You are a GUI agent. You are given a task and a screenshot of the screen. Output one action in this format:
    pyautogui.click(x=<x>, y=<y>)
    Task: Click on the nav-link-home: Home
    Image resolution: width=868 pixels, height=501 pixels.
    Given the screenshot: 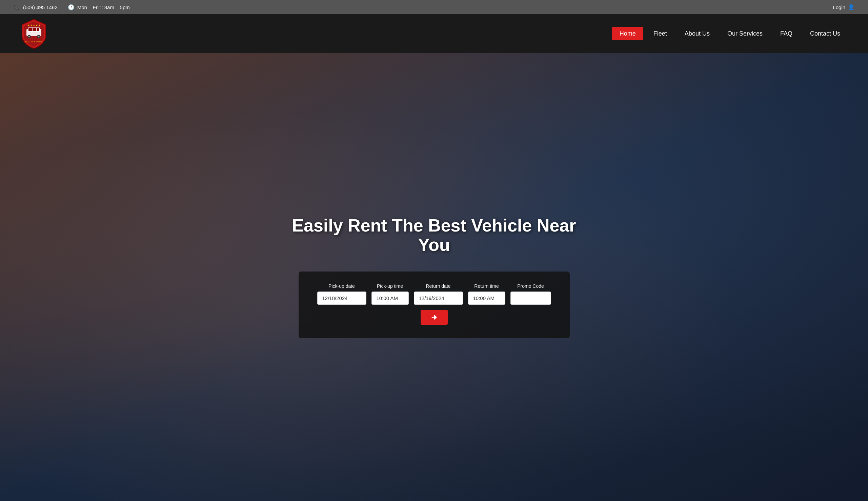 What is the action you would take?
    pyautogui.click(x=628, y=34)
    